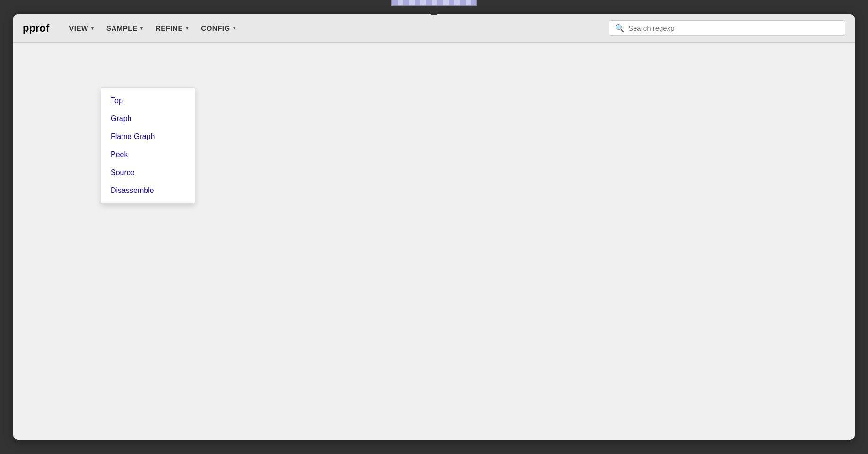 The image size is (868, 454). Describe the element at coordinates (148, 173) in the screenshot. I see `dropdown-item-source: Source` at that location.